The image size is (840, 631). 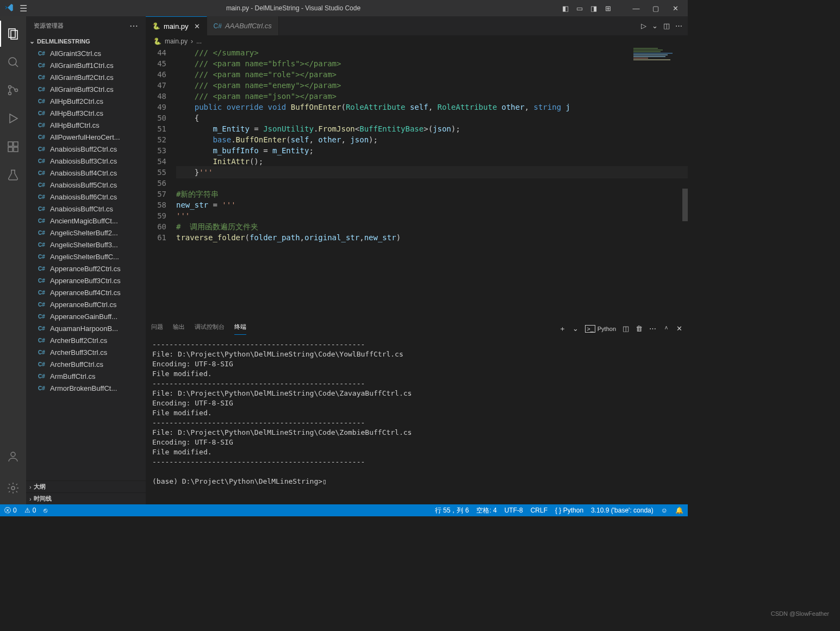 What do you see at coordinates (86, 316) in the screenshot?
I see `file-item: ApperanceGainBuff...` at bounding box center [86, 316].